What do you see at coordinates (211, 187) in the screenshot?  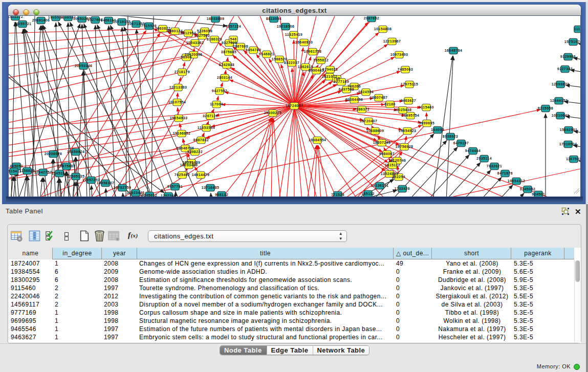 I see `svg-text: 13716485` at bounding box center [211, 187].